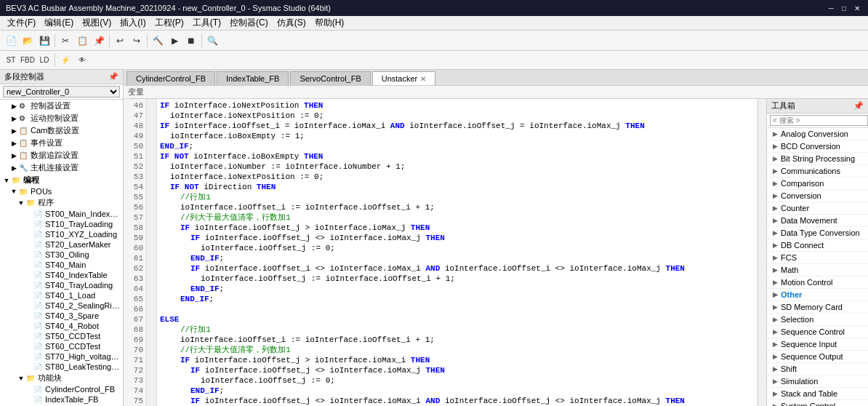 This screenshot has height=406, width=868. I want to click on line-number-72: 72, so click(135, 370).